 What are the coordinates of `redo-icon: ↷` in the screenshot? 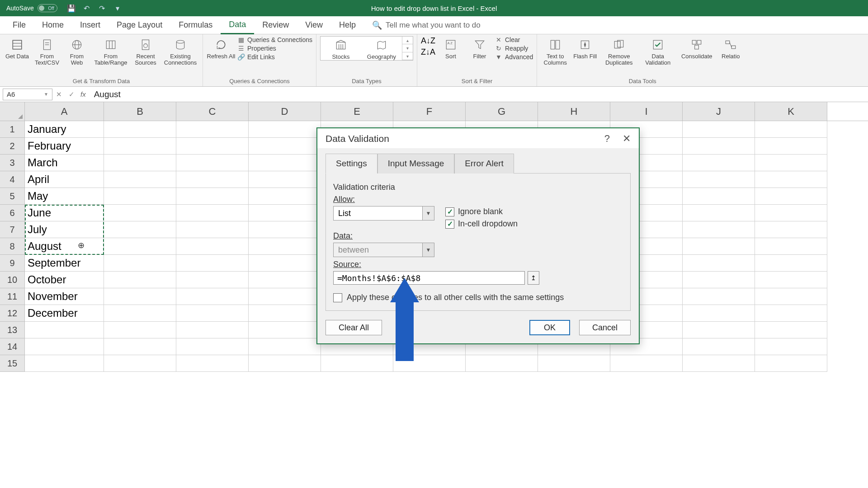 It's located at (102, 8).